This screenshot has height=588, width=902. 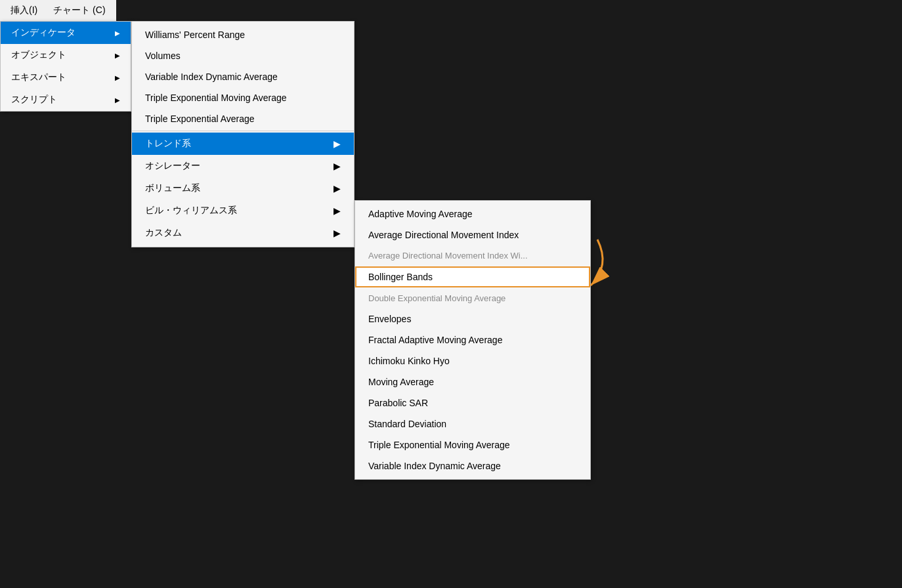 What do you see at coordinates (243, 77) in the screenshot?
I see `l2-vida: Variable Index Dynamic Average` at bounding box center [243, 77].